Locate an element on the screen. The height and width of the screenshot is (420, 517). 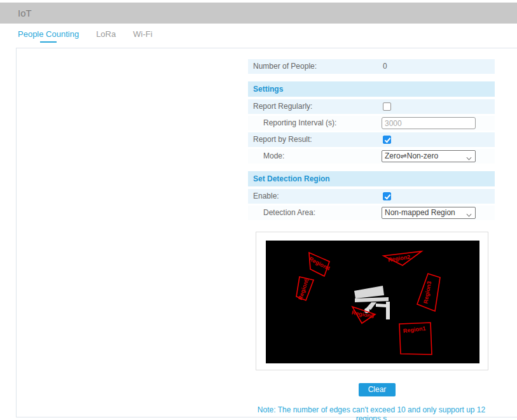
row-reporting-interval: Reporting Interval (s): is located at coordinates (371, 123).